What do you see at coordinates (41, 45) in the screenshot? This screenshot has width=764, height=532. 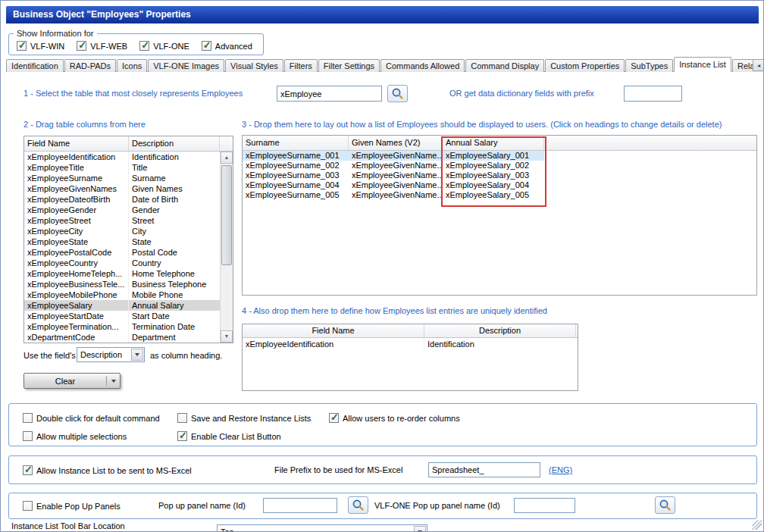 I see `platform-checkbox-item: VLF-WIN` at bounding box center [41, 45].